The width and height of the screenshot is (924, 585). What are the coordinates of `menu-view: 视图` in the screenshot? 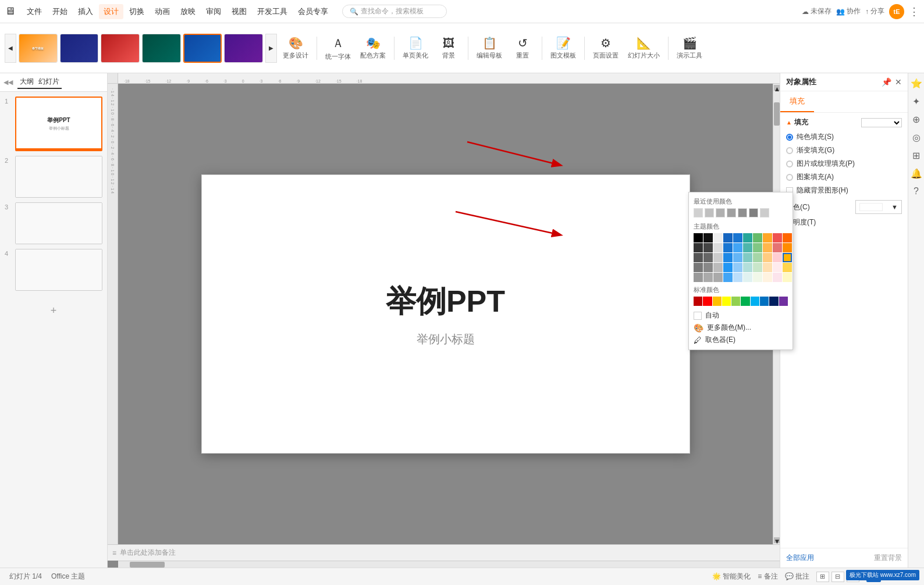 It's located at (239, 12).